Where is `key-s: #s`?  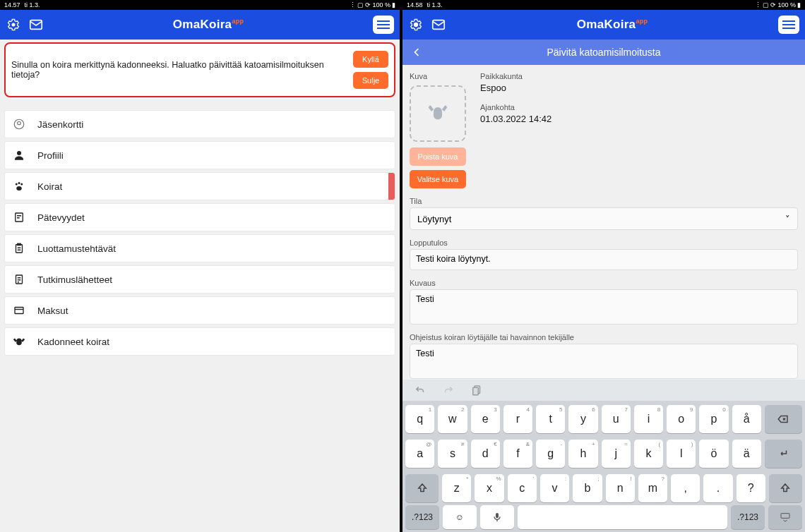 key-s: #s is located at coordinates (452, 454).